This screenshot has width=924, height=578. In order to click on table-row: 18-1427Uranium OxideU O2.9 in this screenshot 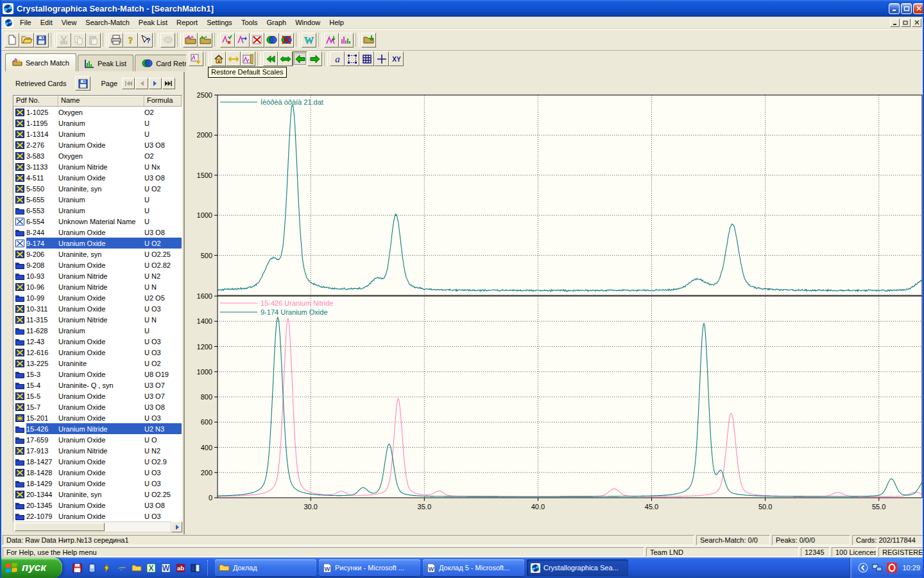, I will do `click(98, 461)`.